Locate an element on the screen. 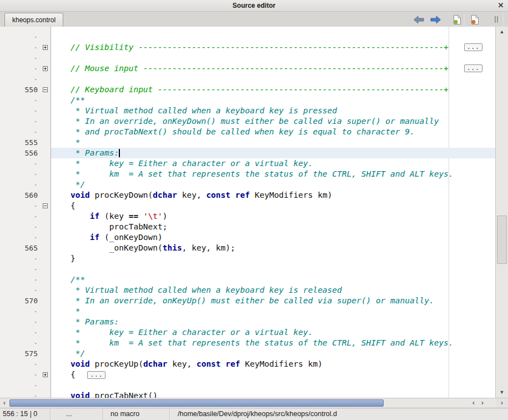  scroll-down-button: ▼ is located at coordinates (502, 392).